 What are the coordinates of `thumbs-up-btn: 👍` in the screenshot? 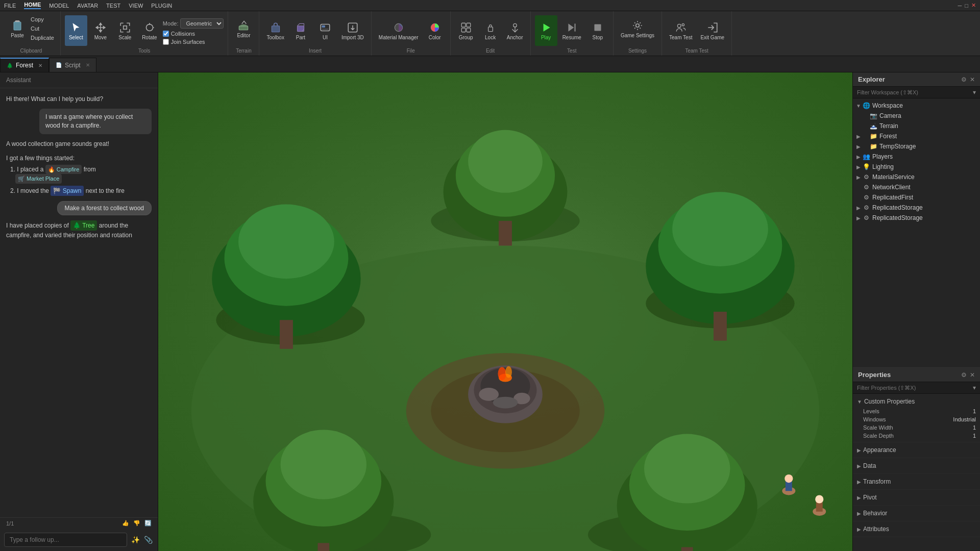 It's located at (126, 523).